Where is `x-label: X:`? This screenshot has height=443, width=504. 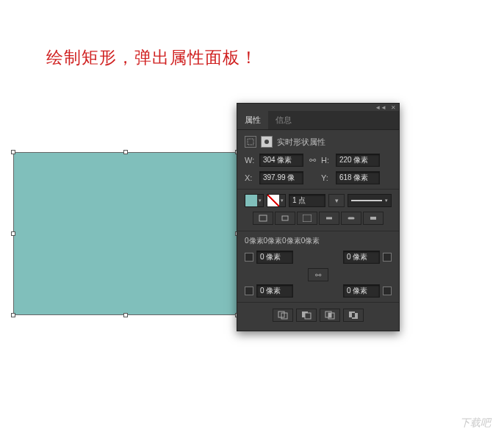
x-label: X: is located at coordinates (251, 178).